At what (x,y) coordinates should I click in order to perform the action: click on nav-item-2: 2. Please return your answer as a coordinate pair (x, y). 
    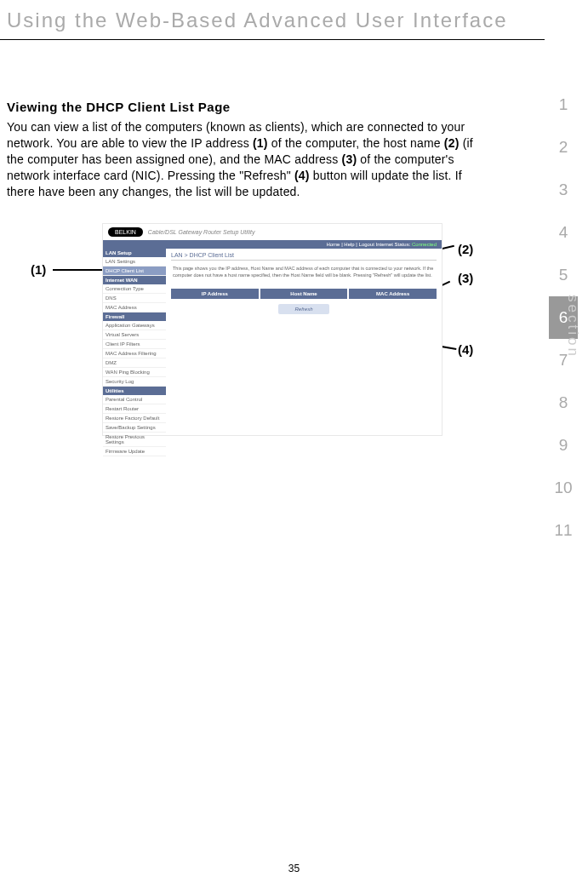
    Looking at the image, I should click on (563, 147).